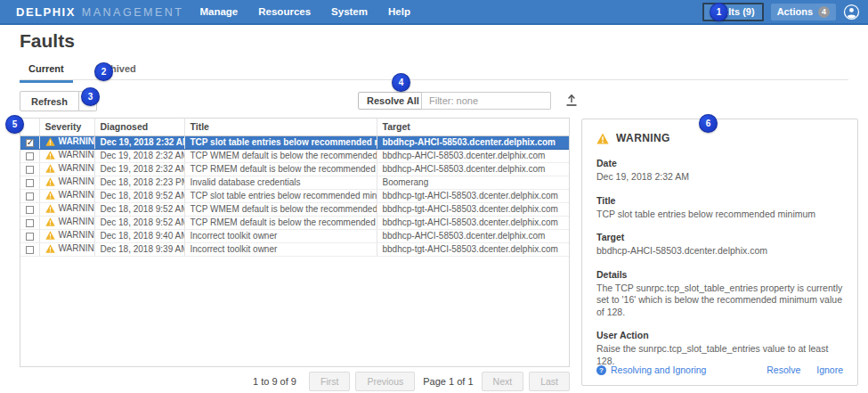  I want to click on top-navigation-bar: DELPHIX MANAGEMENT ManageResourcesSystem…, so click(434, 12).